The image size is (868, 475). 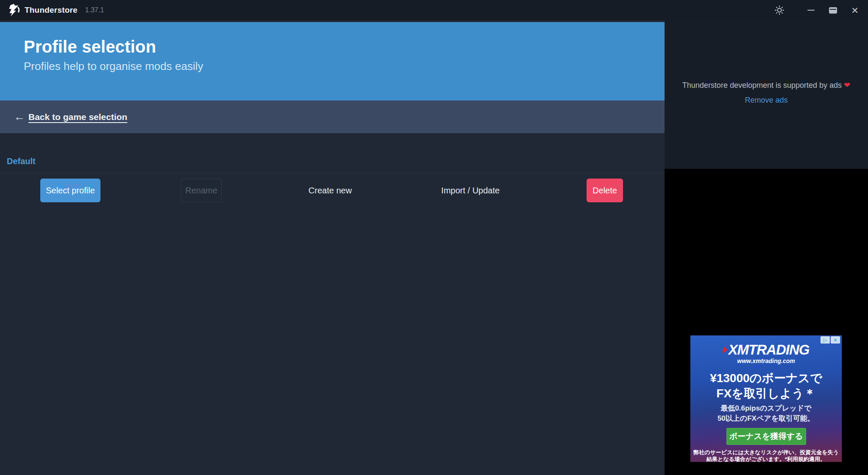 I want to click on minimize-icon, so click(x=811, y=10).